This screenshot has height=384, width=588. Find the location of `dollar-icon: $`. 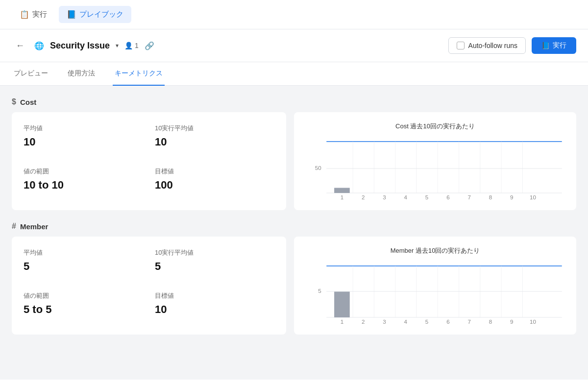

dollar-icon: $ is located at coordinates (14, 102).